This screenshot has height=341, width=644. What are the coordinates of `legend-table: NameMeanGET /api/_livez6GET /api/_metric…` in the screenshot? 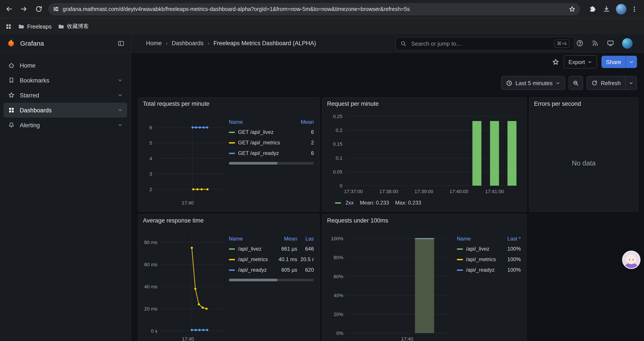 It's located at (272, 141).